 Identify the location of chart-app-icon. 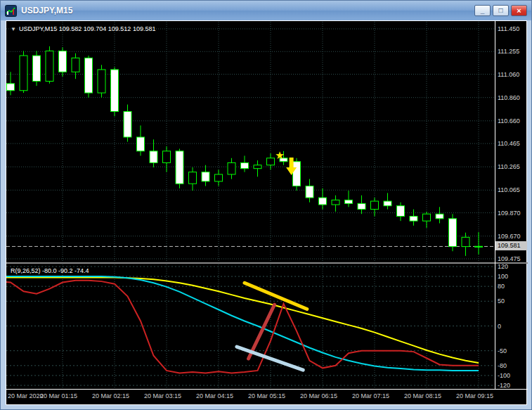
(11, 11).